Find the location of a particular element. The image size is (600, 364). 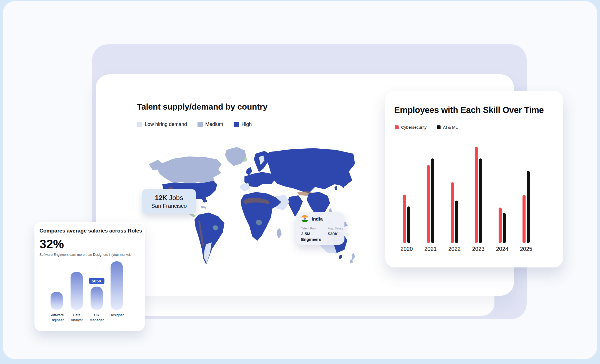

bar-ai-ml-2025 is located at coordinates (528, 207).